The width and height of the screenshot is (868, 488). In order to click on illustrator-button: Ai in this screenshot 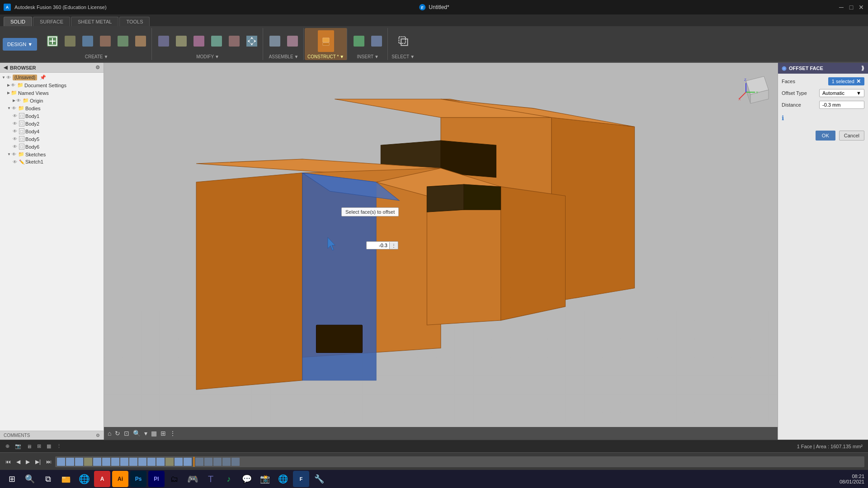, I will do `click(120, 479)`.